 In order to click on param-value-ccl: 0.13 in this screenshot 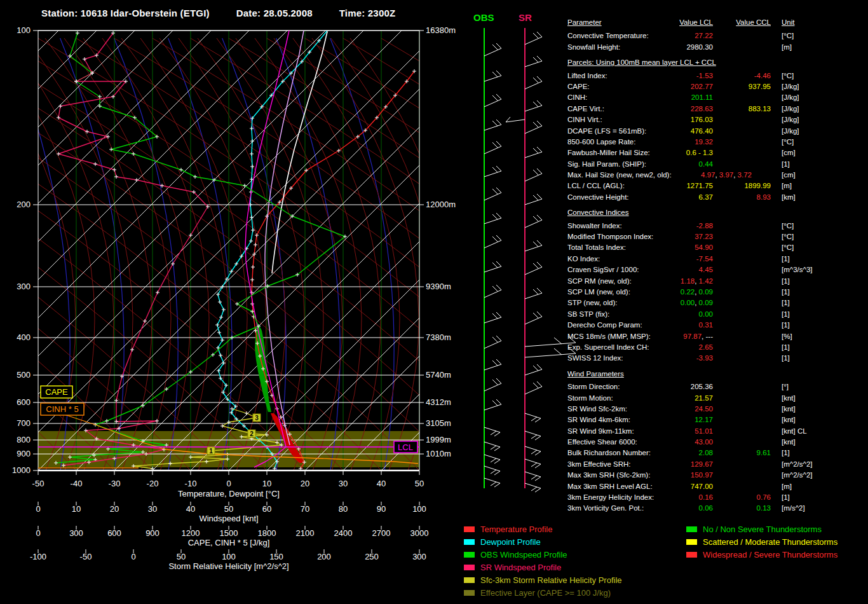, I will do `click(669, 509)`.